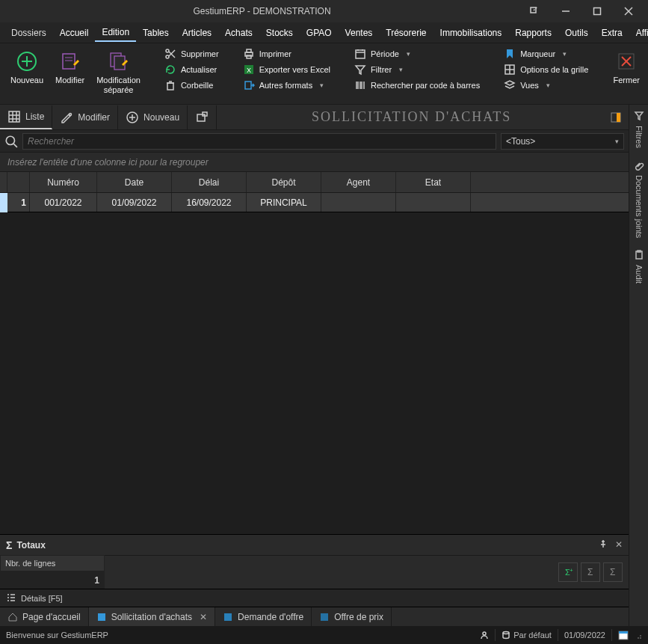 This screenshot has width=648, height=644. What do you see at coordinates (638, 365) in the screenshot?
I see `right-rail: Filtres Documents joints Audit` at bounding box center [638, 365].